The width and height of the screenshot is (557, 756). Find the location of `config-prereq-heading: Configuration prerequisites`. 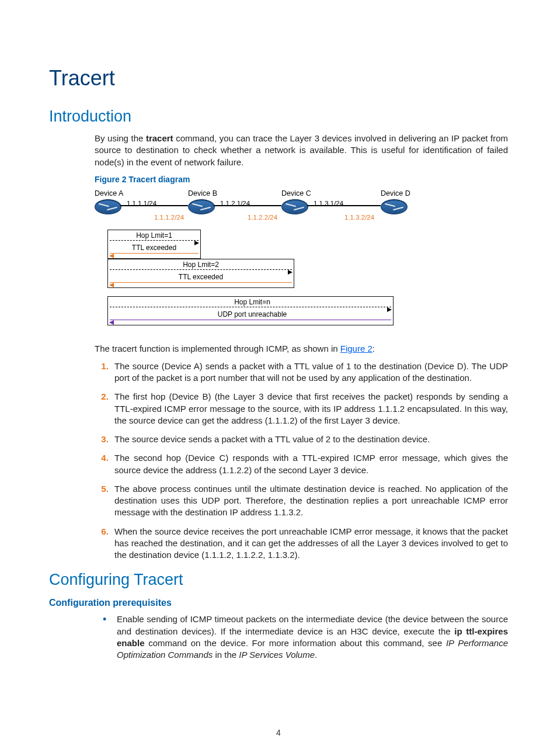

config-prereq-heading: Configuration prerequisites is located at coordinates (278, 603).